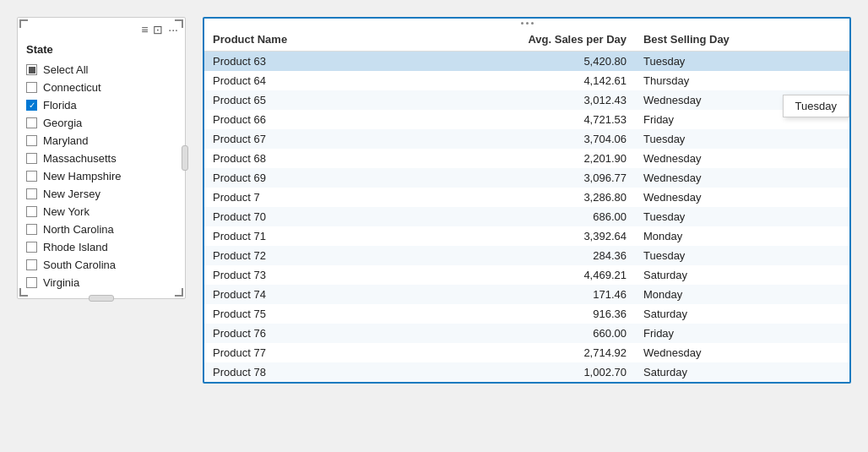 This screenshot has height=452, width=868. What do you see at coordinates (101, 298) in the screenshot?
I see `resize-handle-bottom` at bounding box center [101, 298].